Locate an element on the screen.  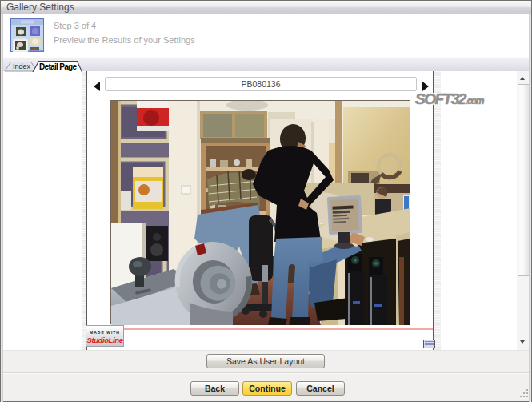
svg-text: Detail Page is located at coordinates (58, 67).